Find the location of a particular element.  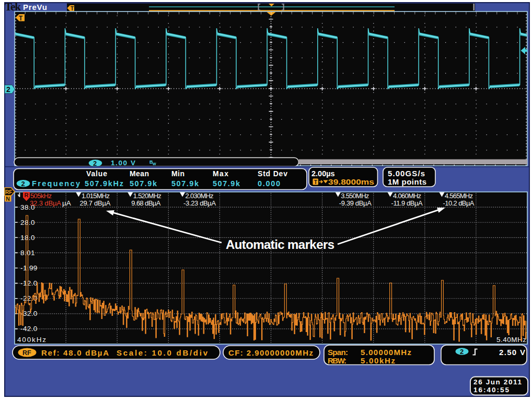

svg-text: 16:40:55 is located at coordinates (491, 390).